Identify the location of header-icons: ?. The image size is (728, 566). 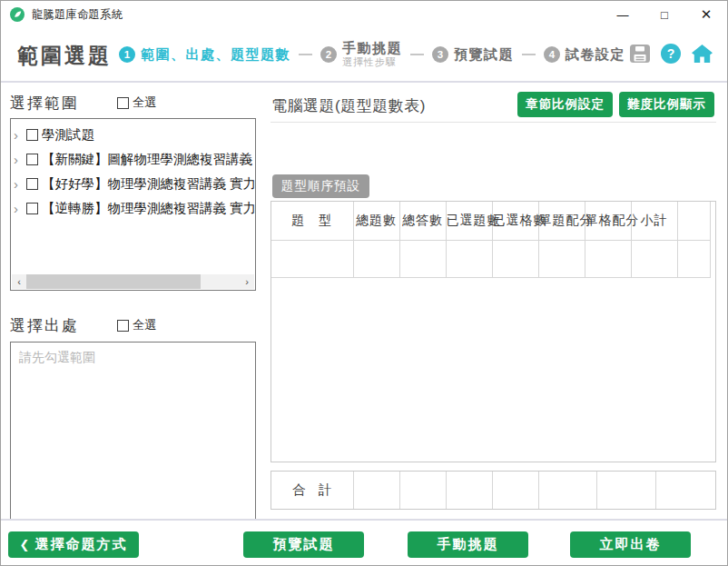
(672, 54).